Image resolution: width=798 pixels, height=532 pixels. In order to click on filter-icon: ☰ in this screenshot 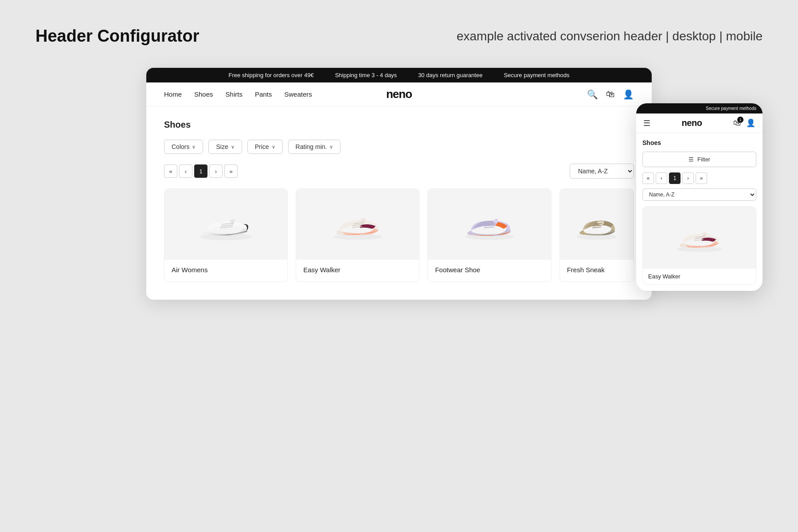, I will do `click(691, 160)`.